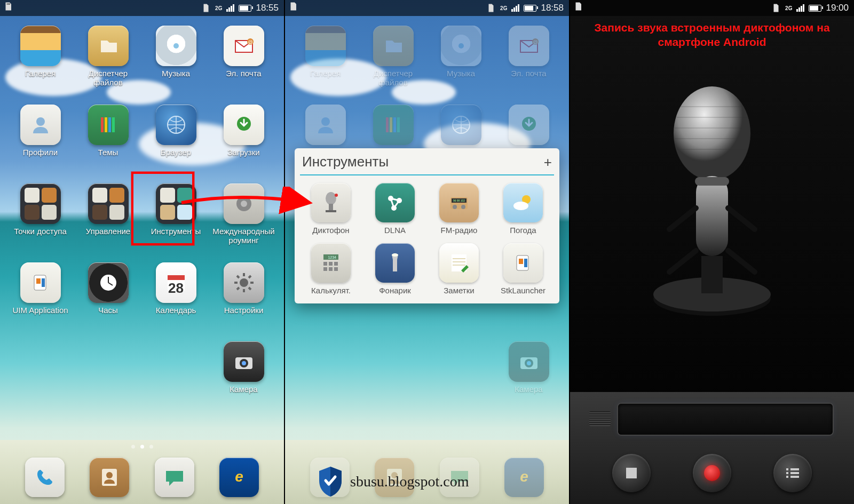 The width and height of the screenshot is (854, 504). Describe the element at coordinates (176, 131) in the screenshot. I see `app-browser-icon: Браузер` at that location.